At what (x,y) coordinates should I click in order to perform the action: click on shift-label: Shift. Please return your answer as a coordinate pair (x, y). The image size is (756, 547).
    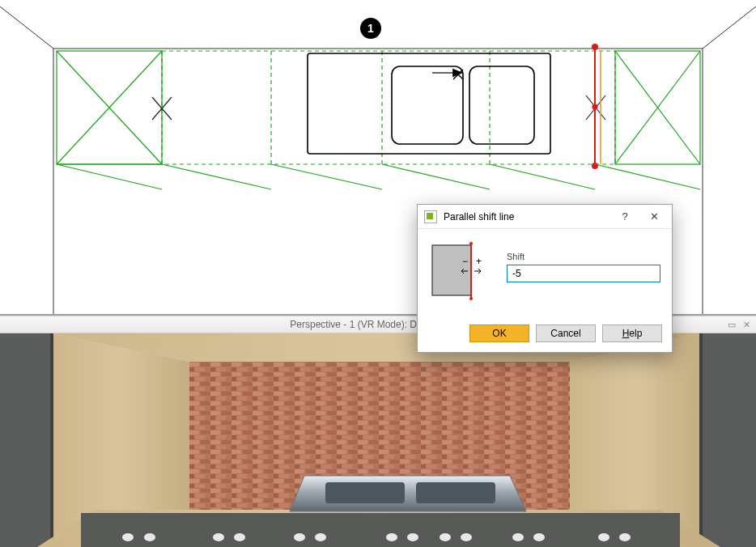
    Looking at the image, I should click on (584, 257).